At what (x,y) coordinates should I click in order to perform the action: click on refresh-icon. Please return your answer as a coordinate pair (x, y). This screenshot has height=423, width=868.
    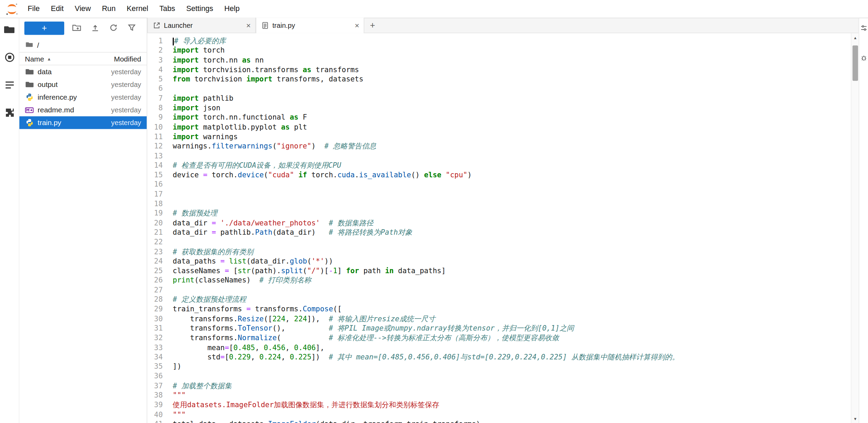
    Looking at the image, I should click on (113, 28).